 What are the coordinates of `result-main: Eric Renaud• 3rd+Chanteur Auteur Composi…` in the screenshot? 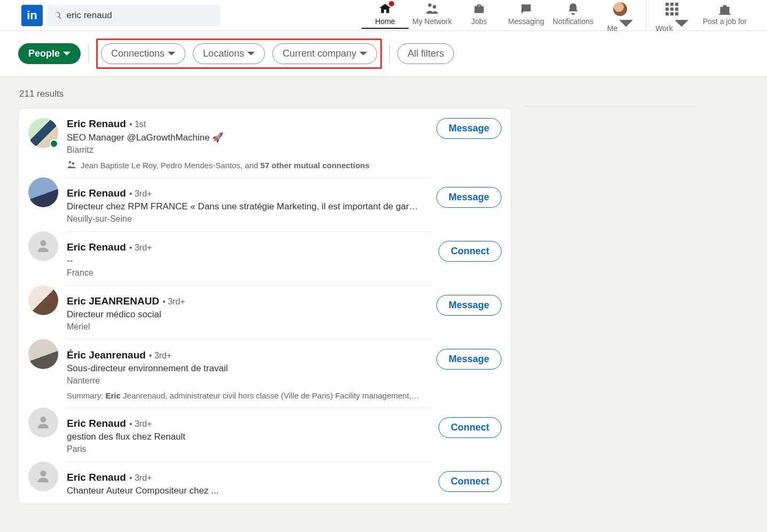 It's located at (249, 479).